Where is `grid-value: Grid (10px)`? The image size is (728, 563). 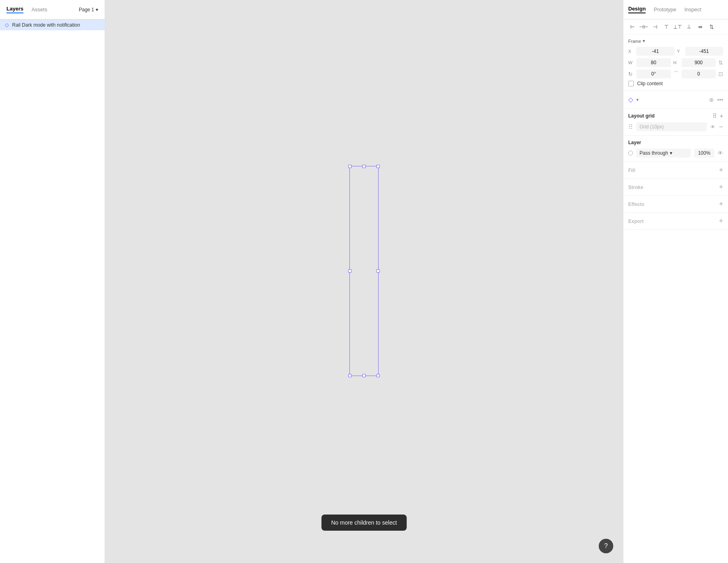
grid-value: Grid (10px) is located at coordinates (671, 127).